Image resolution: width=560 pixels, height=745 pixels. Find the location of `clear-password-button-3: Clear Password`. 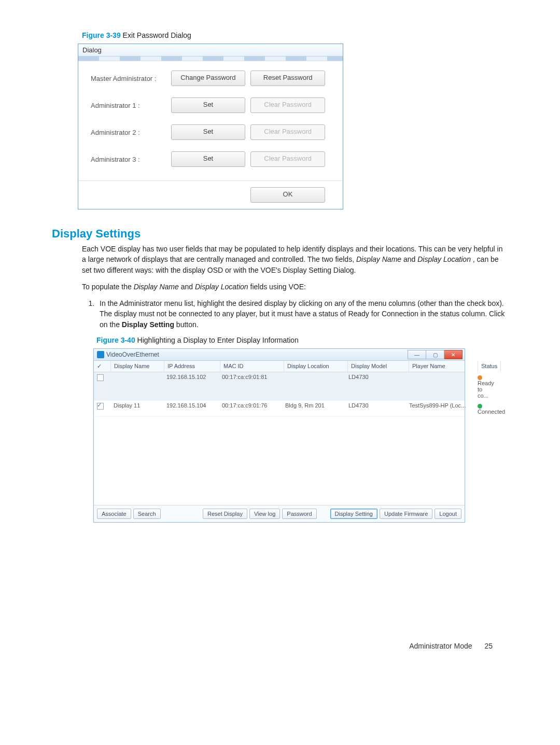

clear-password-button-3: Clear Password is located at coordinates (288, 159).